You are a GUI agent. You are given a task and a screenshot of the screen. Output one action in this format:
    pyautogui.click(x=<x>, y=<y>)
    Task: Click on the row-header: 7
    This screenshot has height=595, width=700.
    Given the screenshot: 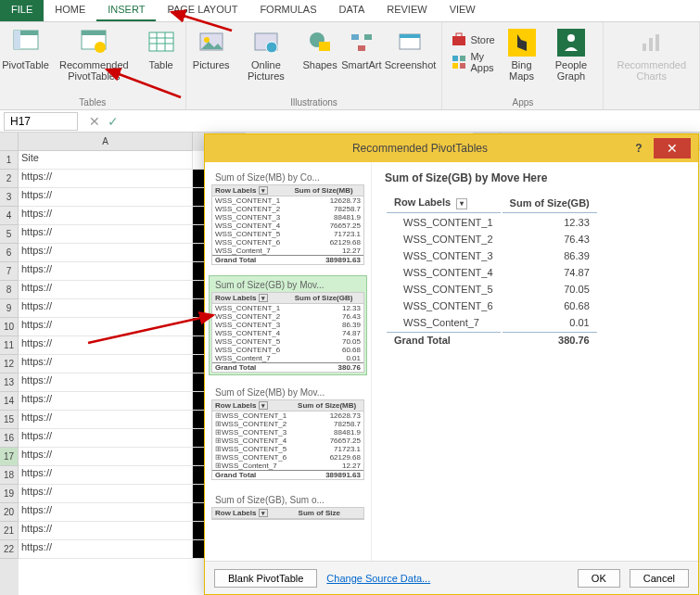 What is the action you would take?
    pyautogui.click(x=9, y=272)
    